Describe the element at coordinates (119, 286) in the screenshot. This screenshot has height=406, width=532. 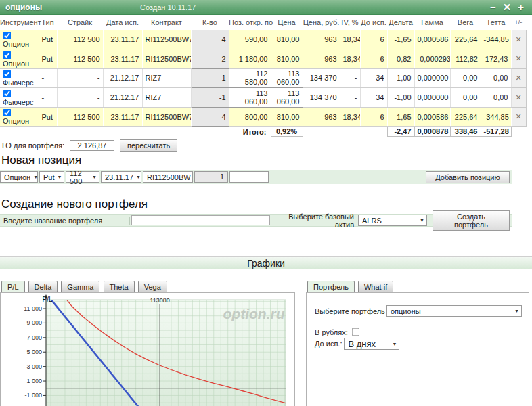
I see `tab-theta: Theta` at that location.